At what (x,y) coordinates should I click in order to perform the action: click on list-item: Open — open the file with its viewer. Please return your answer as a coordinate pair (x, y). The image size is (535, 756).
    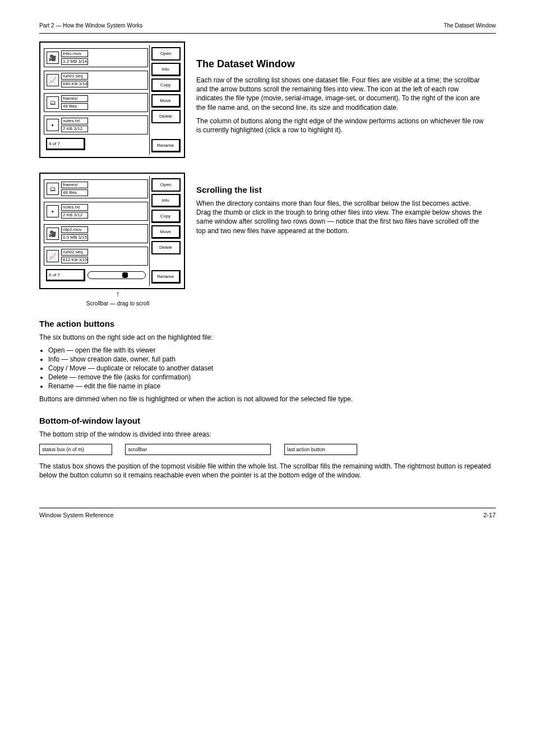
    Looking at the image, I should click on (272, 350).